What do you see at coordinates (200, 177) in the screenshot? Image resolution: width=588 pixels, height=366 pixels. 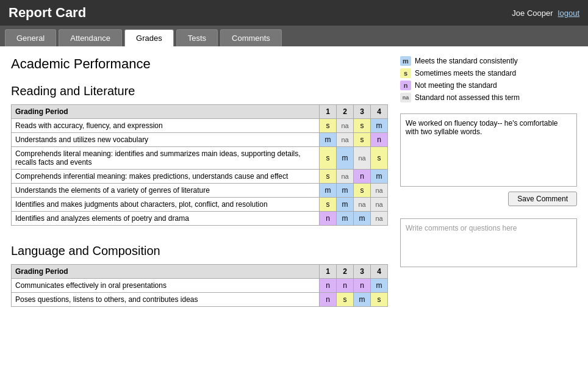 I see `table-row: Comprehends inferential meaning: makes p…` at bounding box center [200, 177].